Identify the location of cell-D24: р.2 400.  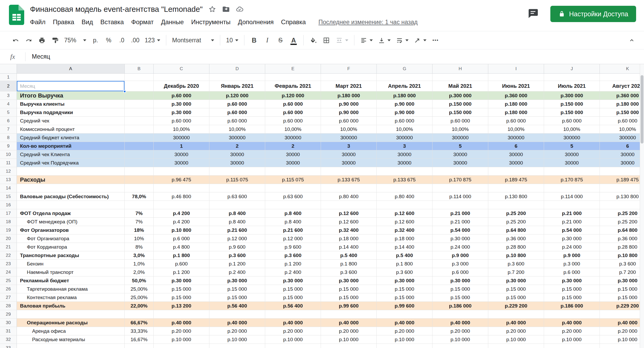
(237, 272).